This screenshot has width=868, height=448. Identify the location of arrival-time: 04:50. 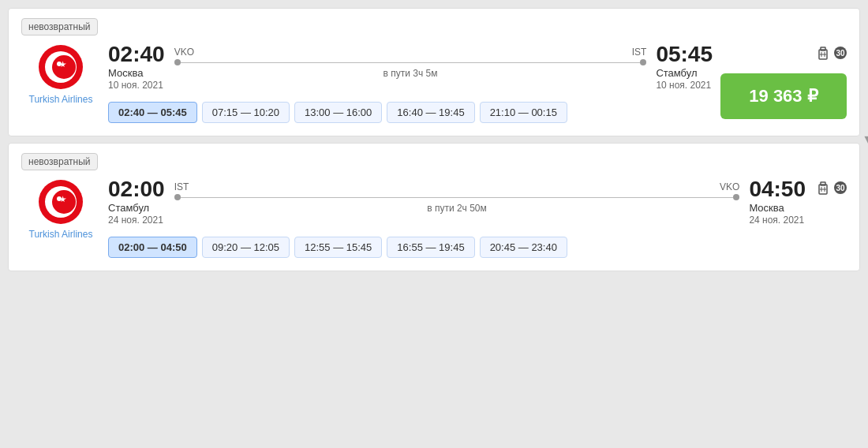
(777, 189).